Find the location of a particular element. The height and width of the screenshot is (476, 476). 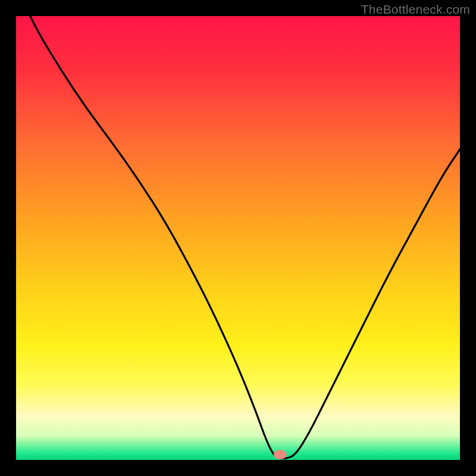

optimal-marker is located at coordinates (280, 455).